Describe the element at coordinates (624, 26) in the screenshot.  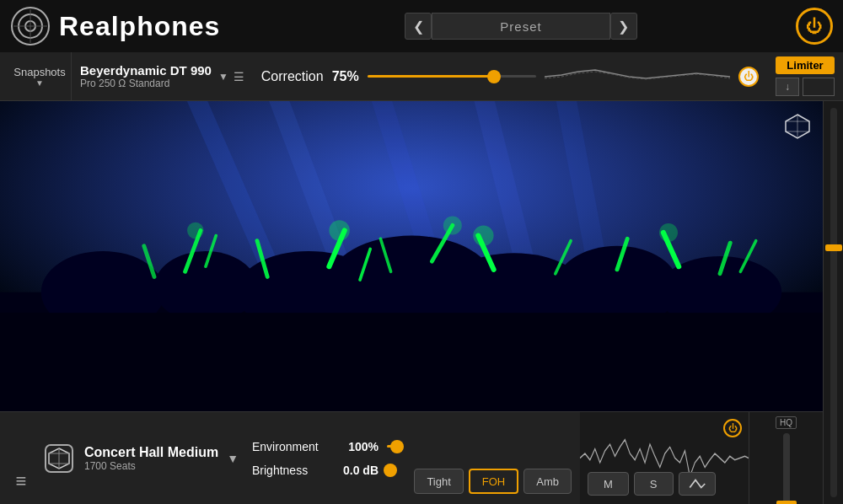
I see `preset-next-button: ❯` at that location.